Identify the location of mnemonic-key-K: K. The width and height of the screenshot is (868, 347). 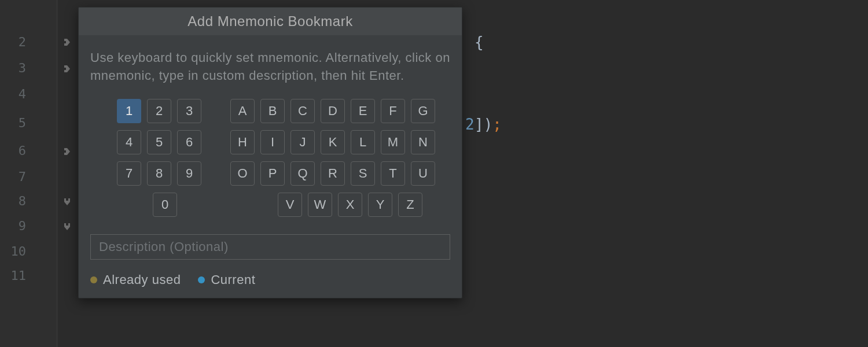
(333, 142).